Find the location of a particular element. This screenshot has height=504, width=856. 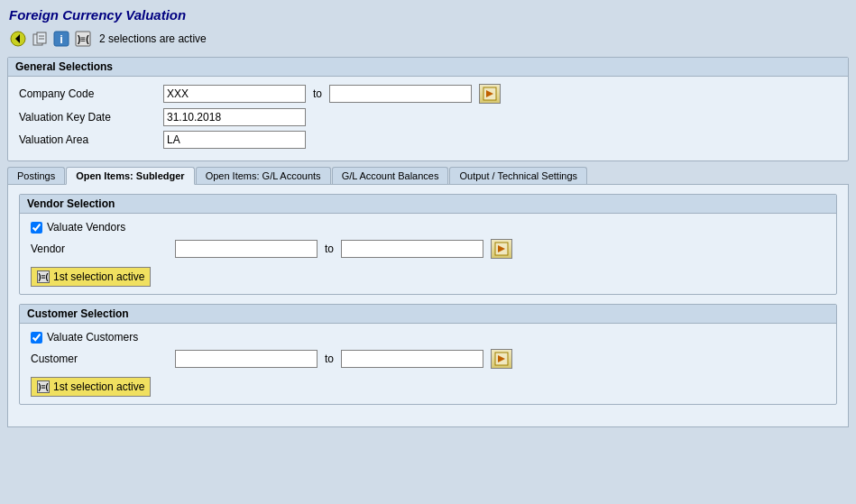

vendor-sel-icon: )≡( is located at coordinates (43, 277).